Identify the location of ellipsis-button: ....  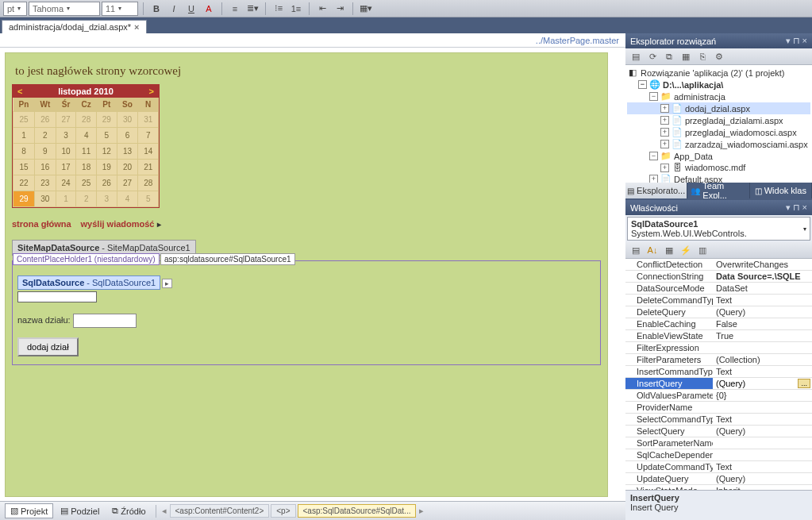
(804, 383).